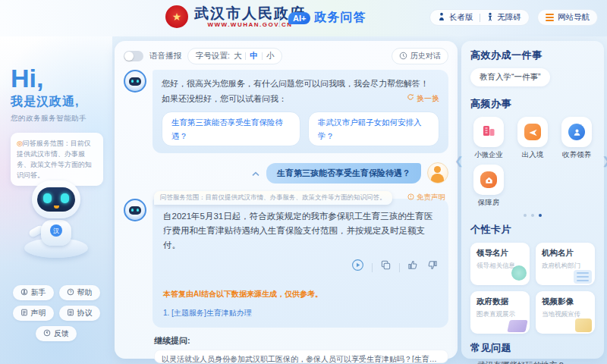 This screenshot has width=607, height=364. I want to click on app-logo: AI+ 政务问答, so click(327, 18).